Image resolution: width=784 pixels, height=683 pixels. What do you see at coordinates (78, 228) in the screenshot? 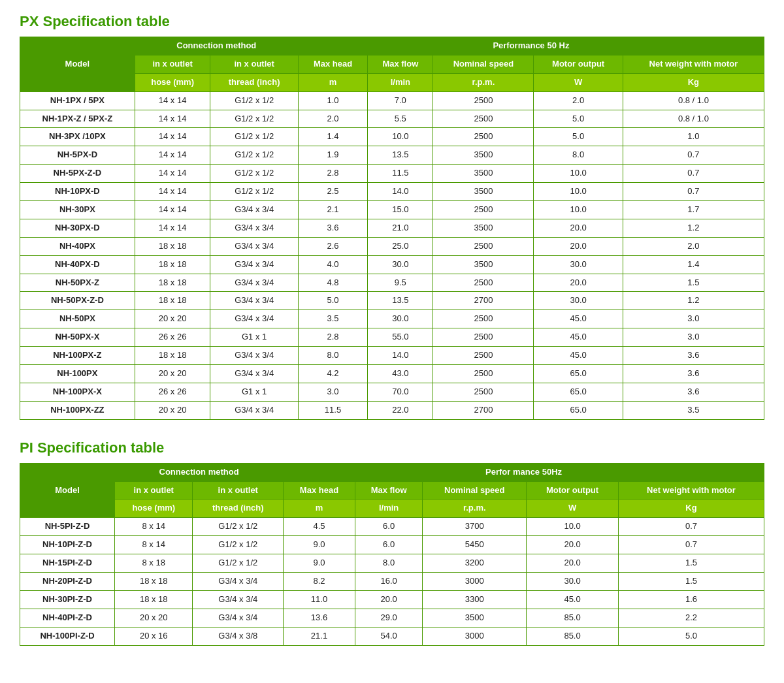
I see `px-cell-model: NH-30PX-D` at bounding box center [78, 228].